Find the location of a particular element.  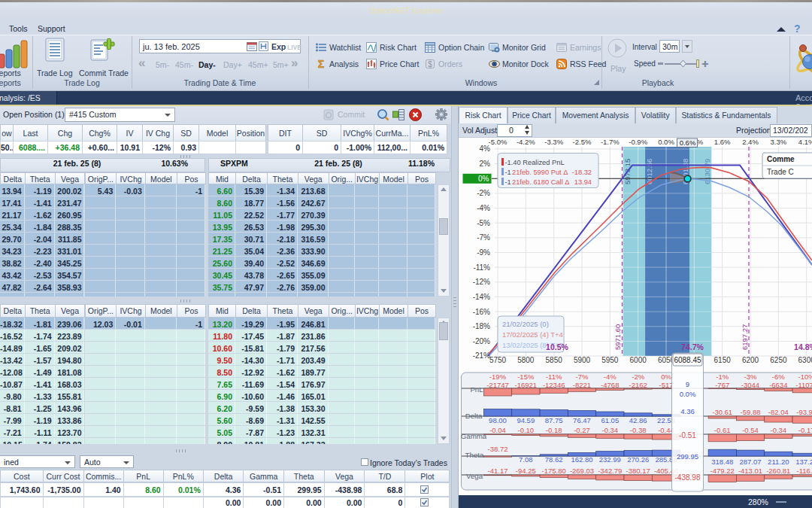

svg-text: -5.0% is located at coordinates (498, 141).